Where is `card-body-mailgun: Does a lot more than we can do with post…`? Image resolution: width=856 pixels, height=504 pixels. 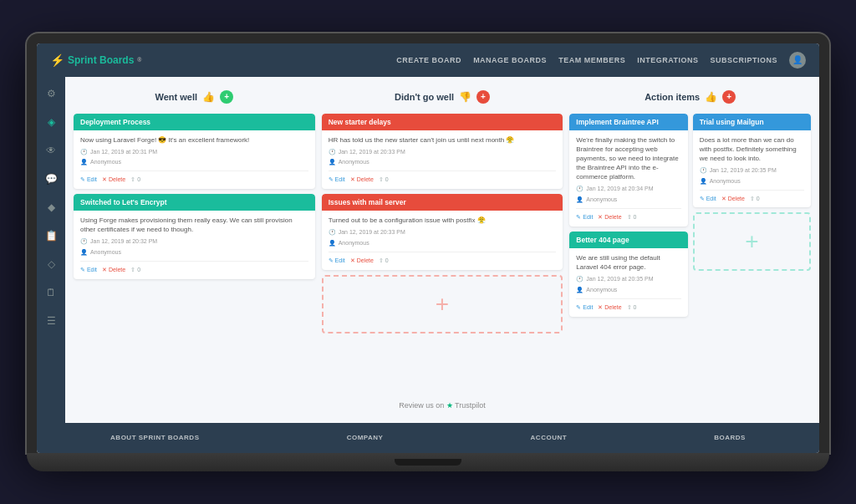 card-body-mailgun: Does a lot more than we can do with post… is located at coordinates (752, 169).